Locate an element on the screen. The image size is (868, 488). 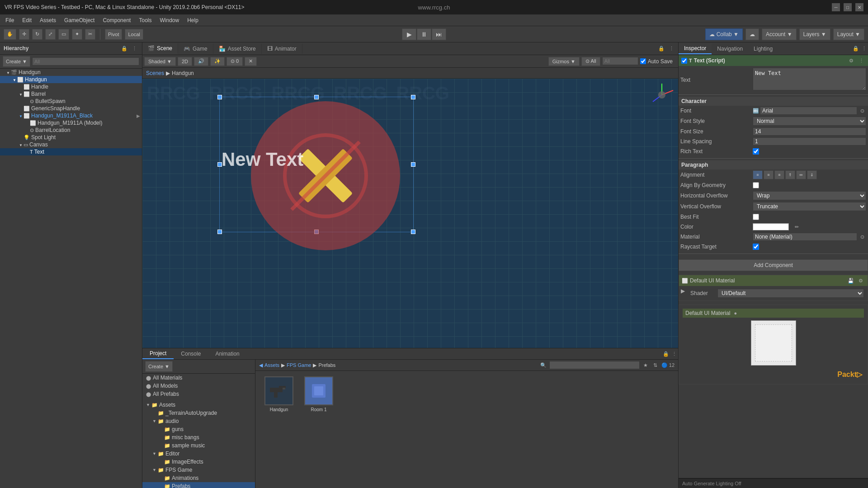
bottom-menu-btn: ⋮ is located at coordinates (674, 354).